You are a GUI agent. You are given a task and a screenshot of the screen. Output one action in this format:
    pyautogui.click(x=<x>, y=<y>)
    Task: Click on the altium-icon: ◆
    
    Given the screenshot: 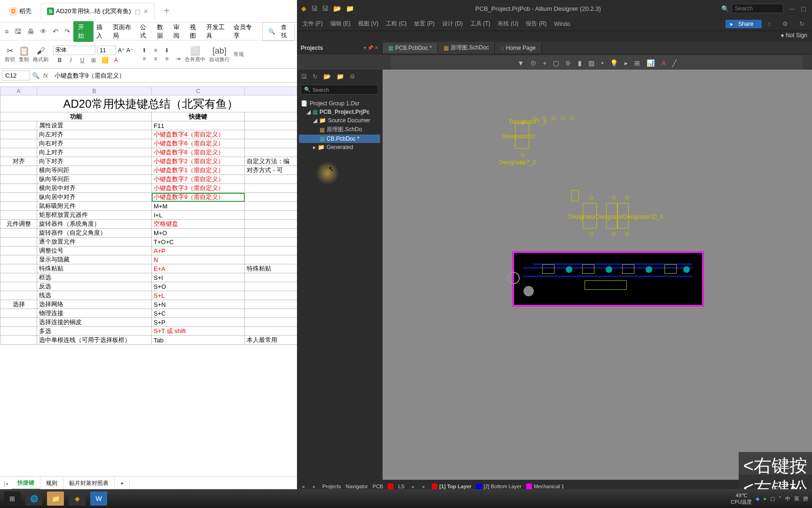 What is the action you would take?
    pyautogui.click(x=77, y=499)
    